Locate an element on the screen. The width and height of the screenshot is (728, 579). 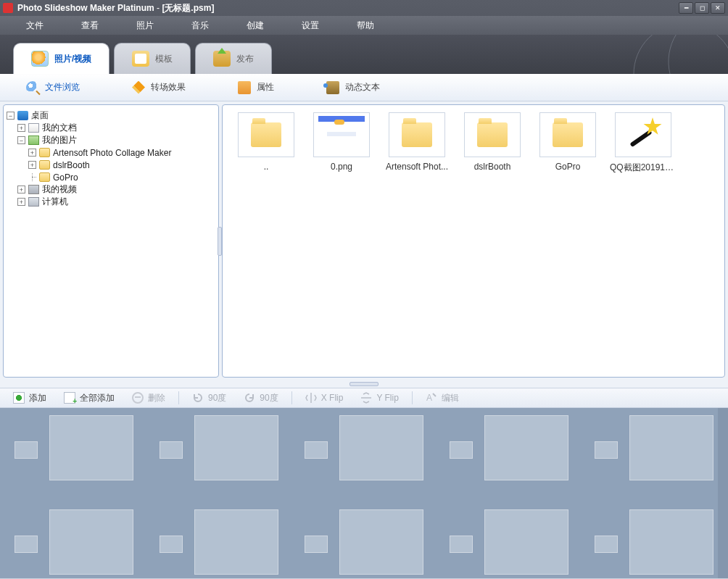
subtab-label: 文件浏览 is located at coordinates (62, 87).